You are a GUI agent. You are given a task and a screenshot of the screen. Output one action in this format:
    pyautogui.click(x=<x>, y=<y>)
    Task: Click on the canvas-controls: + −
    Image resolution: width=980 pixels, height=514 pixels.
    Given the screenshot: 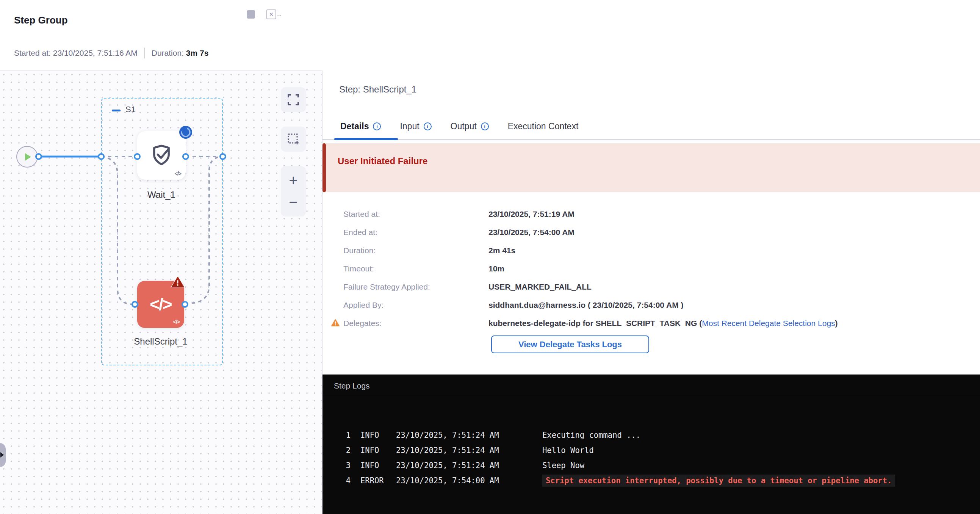 What is the action you would take?
    pyautogui.click(x=293, y=159)
    